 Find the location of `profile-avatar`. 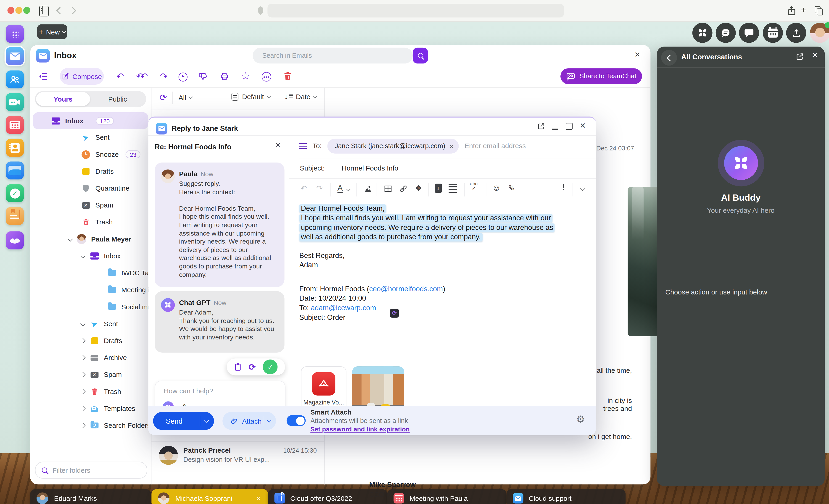

profile-avatar is located at coordinates (820, 33).